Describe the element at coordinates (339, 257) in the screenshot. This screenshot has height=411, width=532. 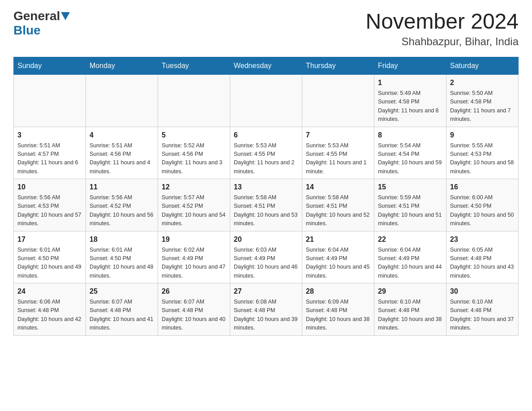
I see `calendar-cell: 21Sunrise: 6:04 AMSunset: 4:49 PMDayligh…` at that location.